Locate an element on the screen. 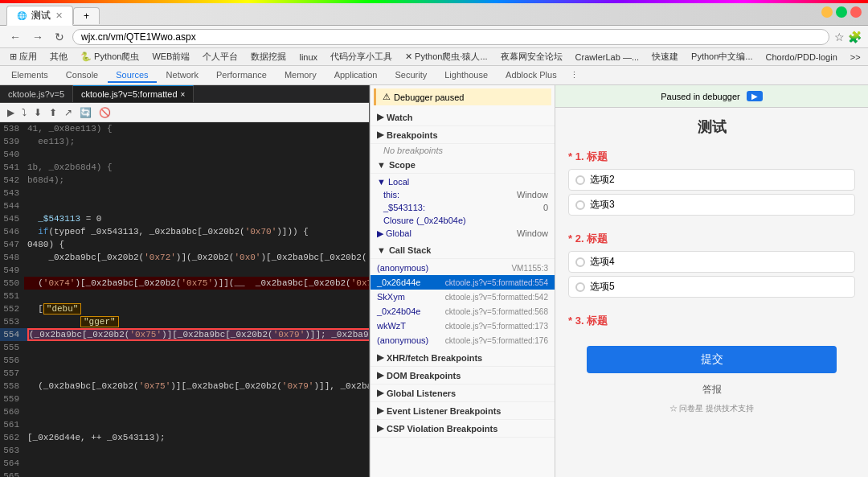  event-label: Event Listener Breakpoints is located at coordinates (444, 411).